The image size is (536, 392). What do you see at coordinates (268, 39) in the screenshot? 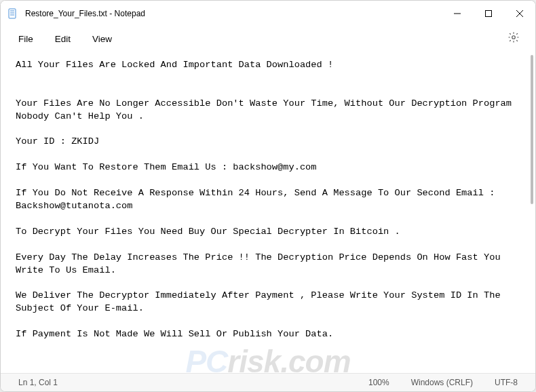
I see `menubar: File Edit View` at bounding box center [268, 39].